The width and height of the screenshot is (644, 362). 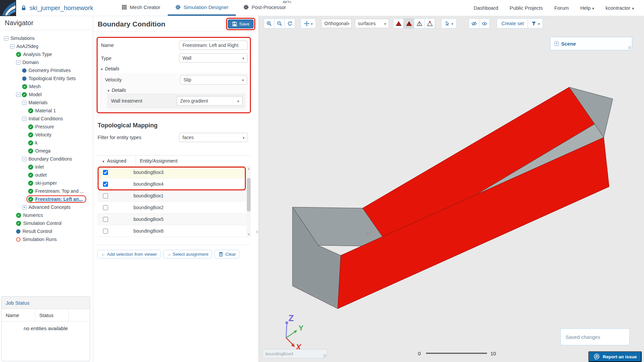 I want to click on tree-item-material-1: Material 1, so click(x=46, y=111).